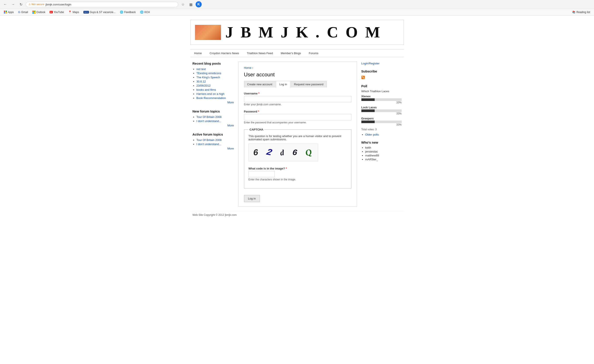 This screenshot has width=594, height=364. What do you see at coordinates (191, 4) in the screenshot?
I see `extensions-button: ▦` at bounding box center [191, 4].